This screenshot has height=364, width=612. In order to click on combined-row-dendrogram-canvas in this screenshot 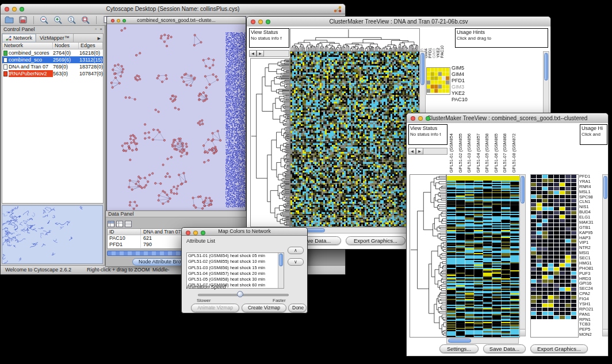, I will do `click(428, 256)`.